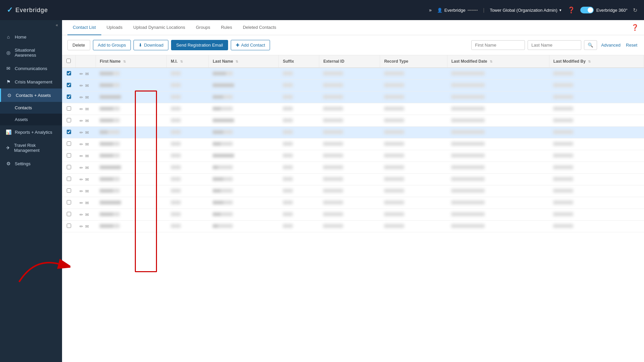 This screenshot has width=644, height=362. What do you see at coordinates (554, 45) in the screenshot?
I see `last-name-search-input` at bounding box center [554, 45].